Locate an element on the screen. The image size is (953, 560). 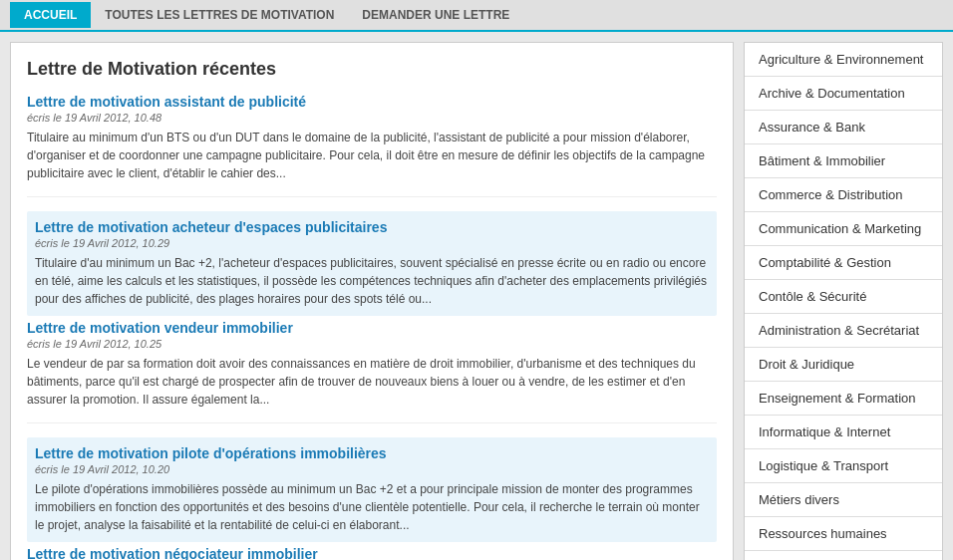
sidebar-item-14: Ressources humaines is located at coordinates (843, 534).